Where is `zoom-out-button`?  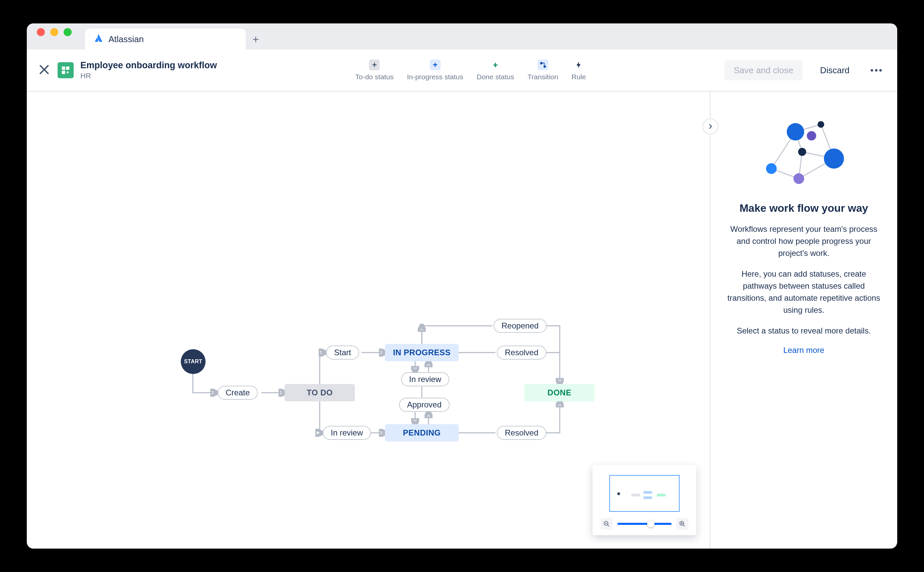
zoom-out-button is located at coordinates (606, 524).